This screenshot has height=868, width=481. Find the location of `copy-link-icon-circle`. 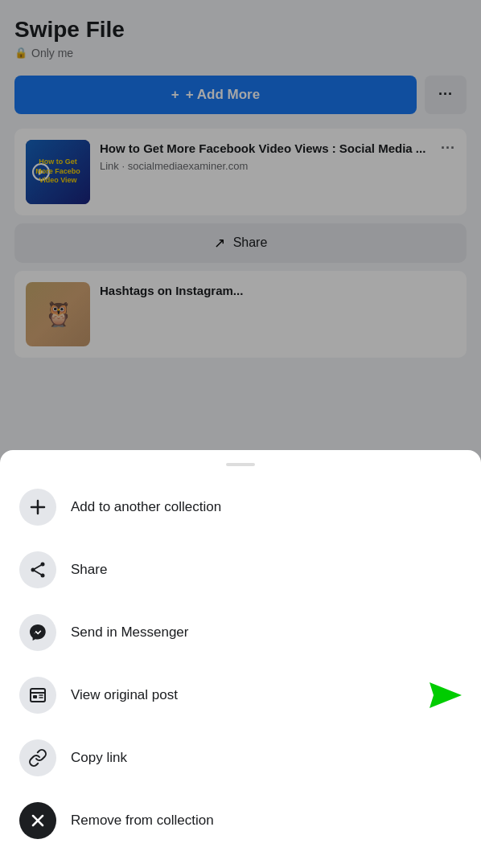

copy-link-icon-circle is located at coordinates (38, 758).